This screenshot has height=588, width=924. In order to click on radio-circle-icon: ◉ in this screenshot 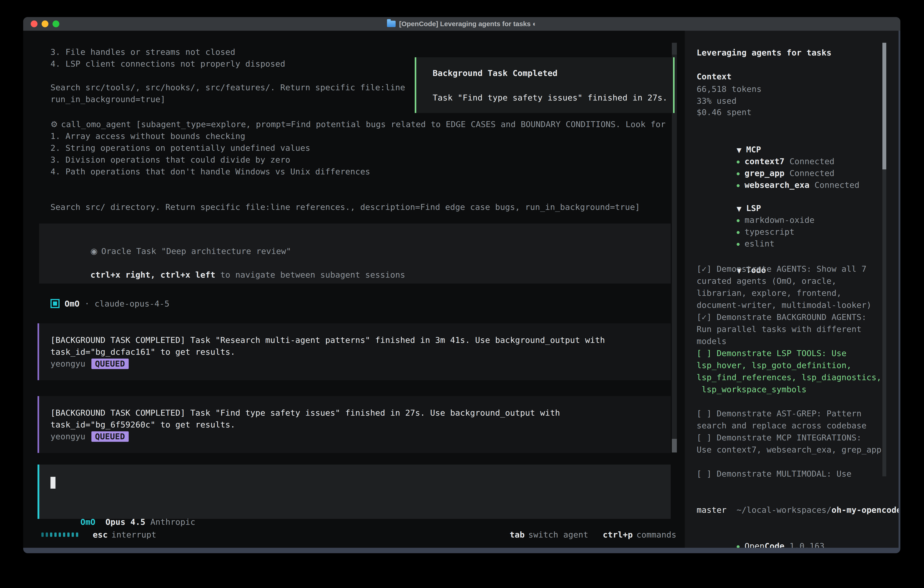, I will do `click(94, 251)`.